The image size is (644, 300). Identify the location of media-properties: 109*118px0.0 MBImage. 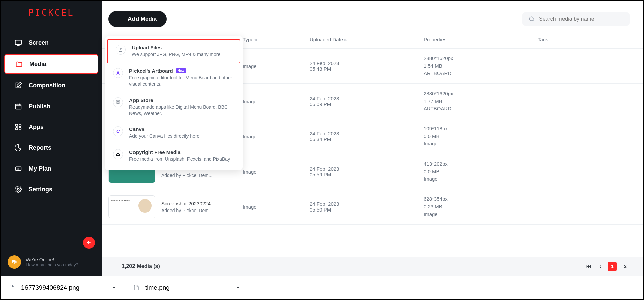
(474, 136).